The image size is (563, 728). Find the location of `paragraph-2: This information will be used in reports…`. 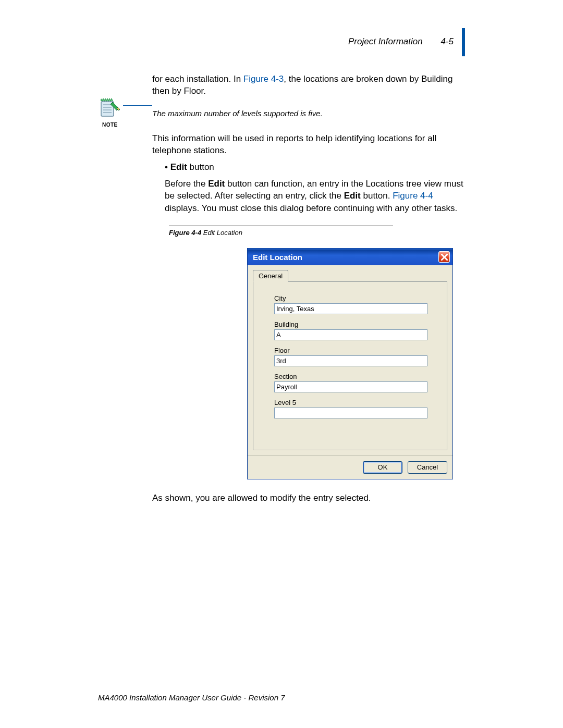

paragraph-2: This information will be used in reports… is located at coordinates (309, 145).